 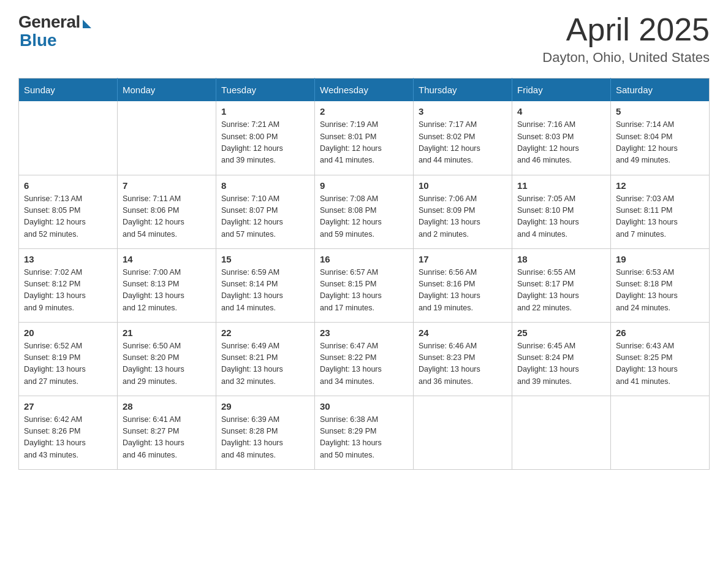 I want to click on day-info: Sunrise: 7:02 AM Sunset: 8:12 PM Dayligh…, so click(x=68, y=291).